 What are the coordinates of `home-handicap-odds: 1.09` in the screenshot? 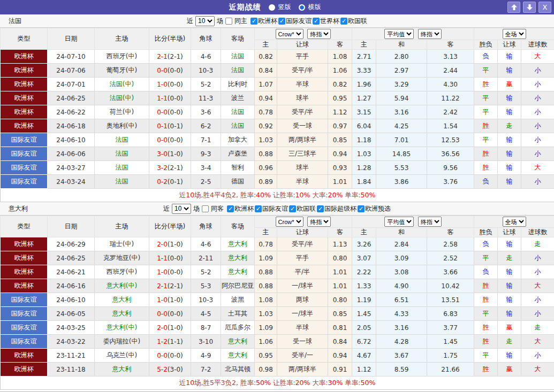 It's located at (266, 258).